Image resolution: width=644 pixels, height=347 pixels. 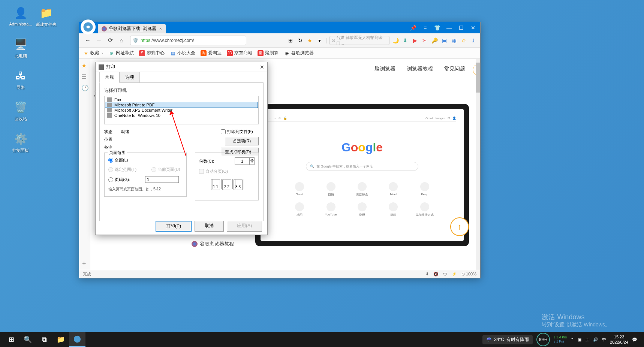 I want to click on window-minimize-icon: ―, so click(x=449, y=28).